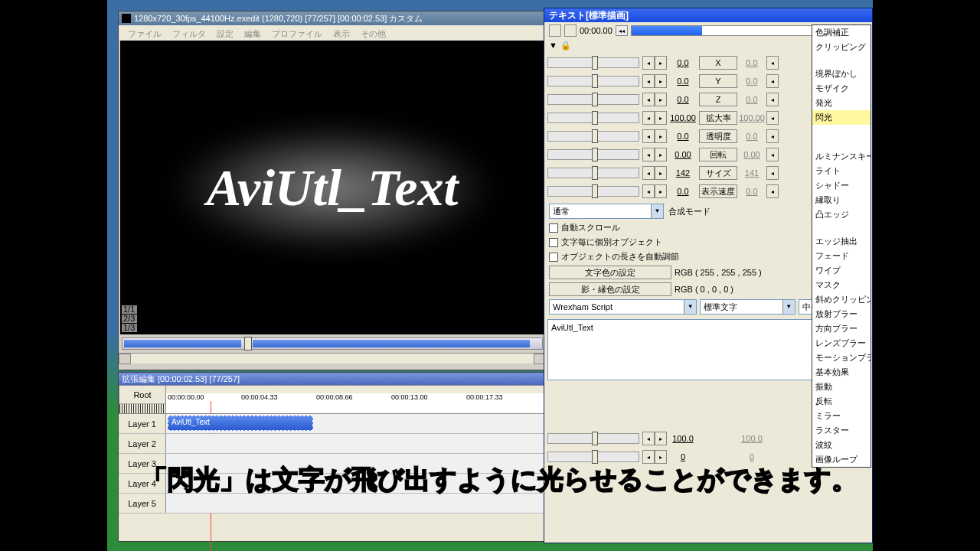 The width and height of the screenshot is (980, 551). Describe the element at coordinates (841, 156) in the screenshot. I see `effect-item: ルミナンスキー` at that location.